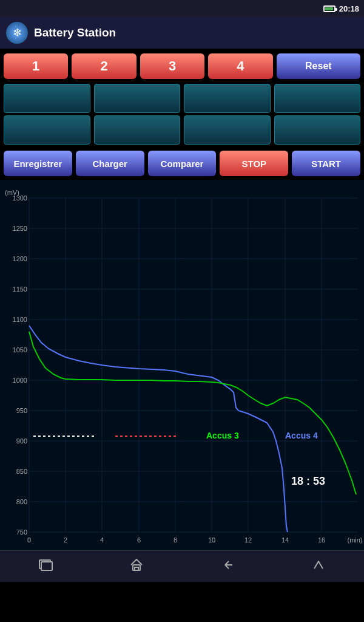  What do you see at coordinates (38, 163) in the screenshot?
I see `enregistrer-button: Enregistrer` at bounding box center [38, 163].